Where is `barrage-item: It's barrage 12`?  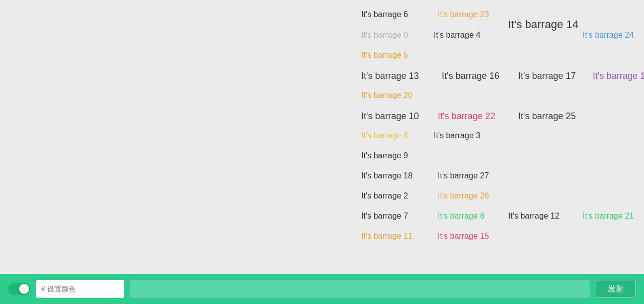 barrage-item: It's barrage 12 is located at coordinates (534, 216).